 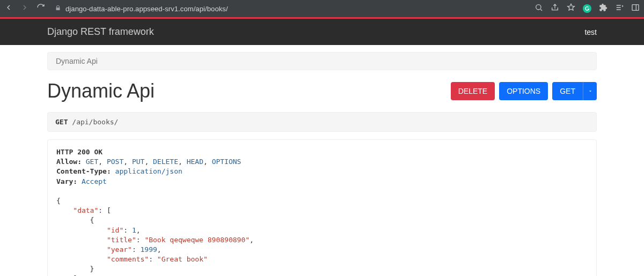 What do you see at coordinates (58, 9) in the screenshot?
I see `lock-icon` at bounding box center [58, 9].